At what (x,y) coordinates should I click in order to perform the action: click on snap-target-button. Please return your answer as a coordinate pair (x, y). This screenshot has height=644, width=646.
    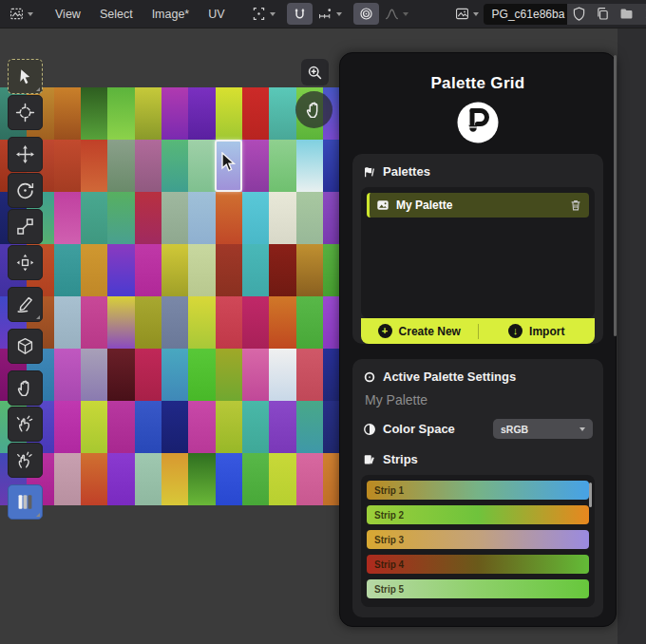
    Looking at the image, I should click on (330, 13).